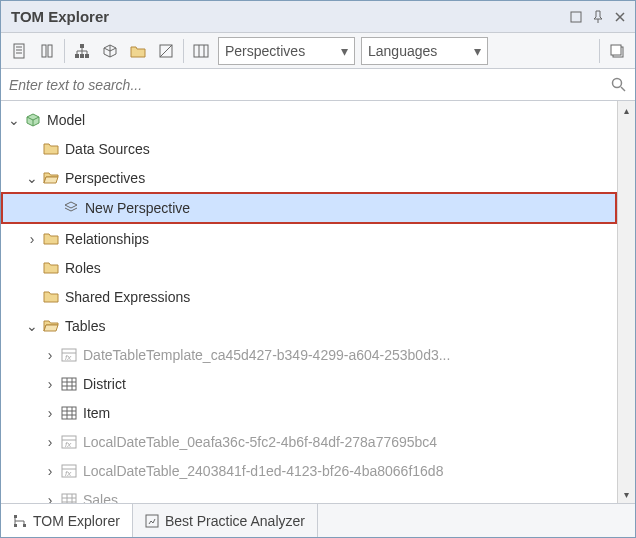 The height and width of the screenshot is (538, 636). What do you see at coordinates (71, 208) in the screenshot?
I see `perspective-icon` at bounding box center [71, 208].